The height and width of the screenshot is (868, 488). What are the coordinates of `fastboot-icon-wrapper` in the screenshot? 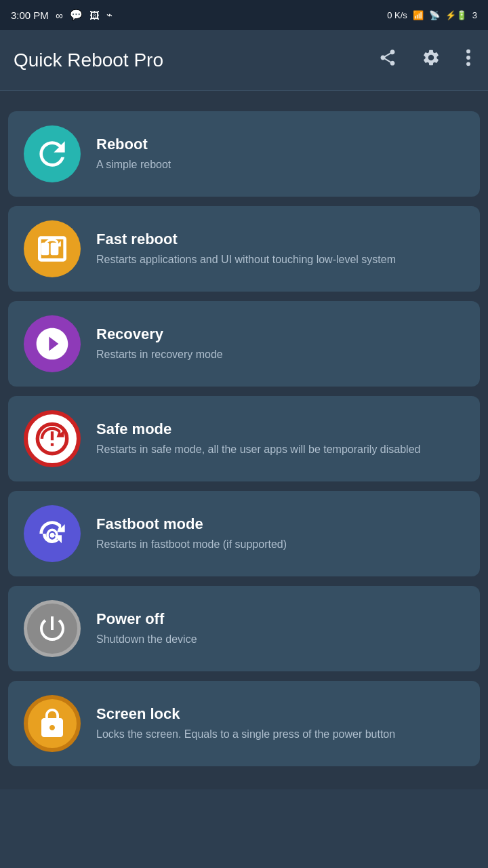 It's located at (52, 534).